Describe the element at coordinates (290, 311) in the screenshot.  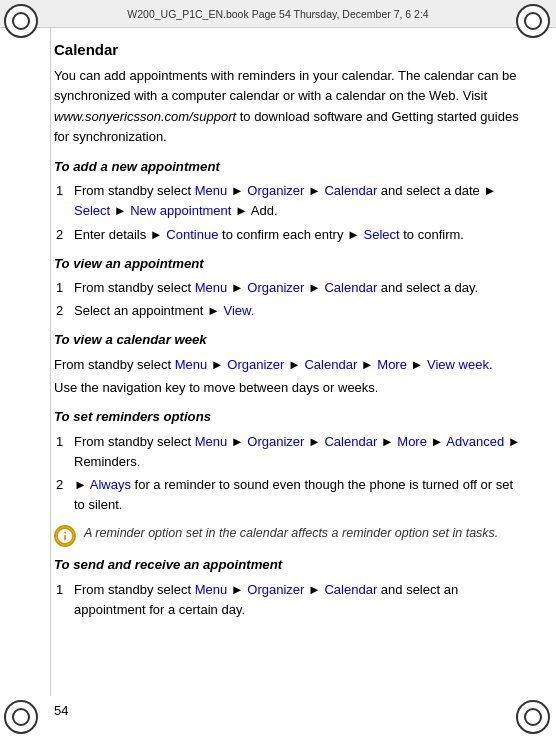
I see `step-view-2: 2 Select an appointment ► View.` at that location.